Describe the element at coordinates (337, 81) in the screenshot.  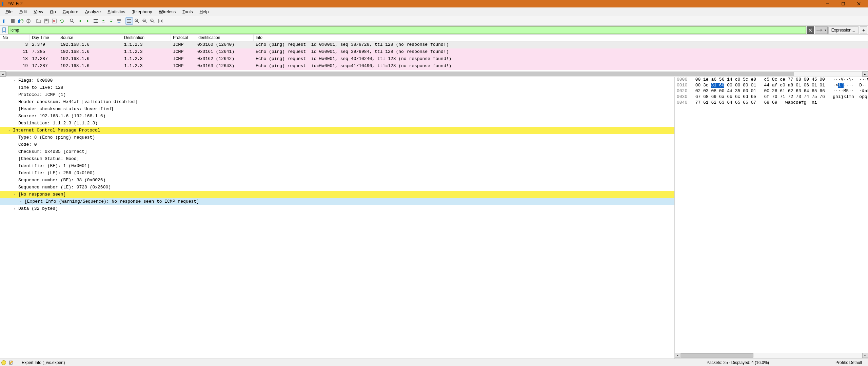
I see `detail-line: Flags: 0x0000` at that location.